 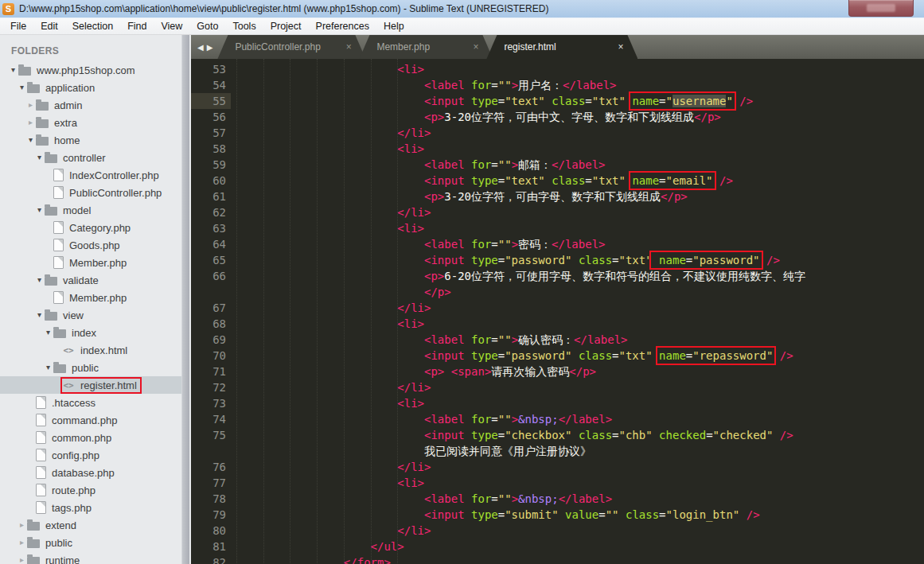 I want to click on tab-member.php: Member.php×, so click(x=426, y=47).